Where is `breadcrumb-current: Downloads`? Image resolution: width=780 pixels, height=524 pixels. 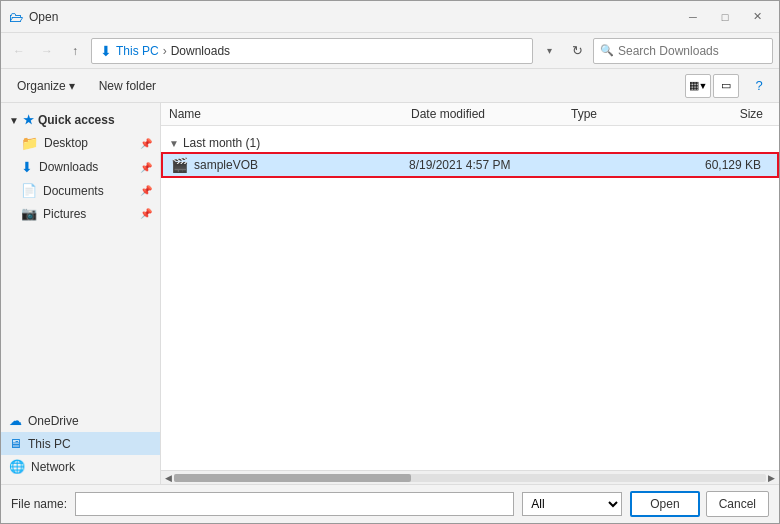
breadcrumb-current: Downloads is located at coordinates (200, 51).